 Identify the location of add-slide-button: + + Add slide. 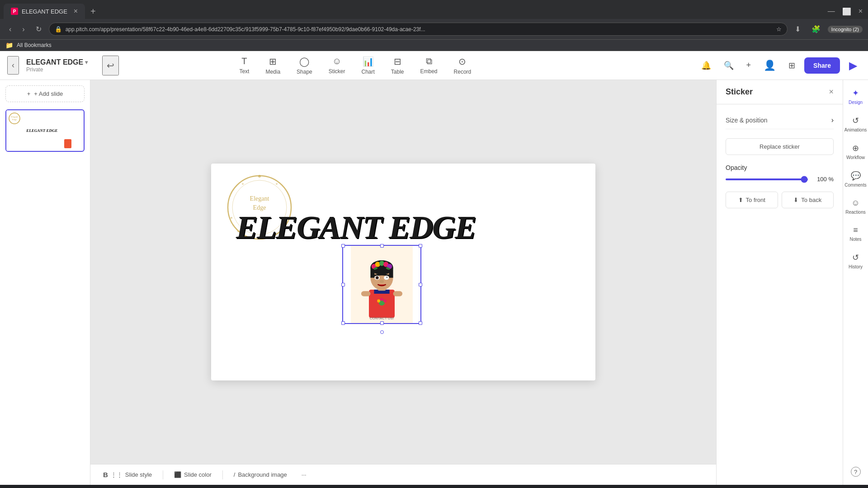
(45, 94).